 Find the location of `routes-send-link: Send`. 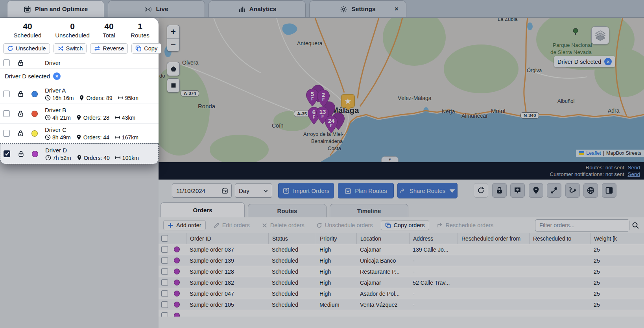

routes-send-link: Send is located at coordinates (634, 168).